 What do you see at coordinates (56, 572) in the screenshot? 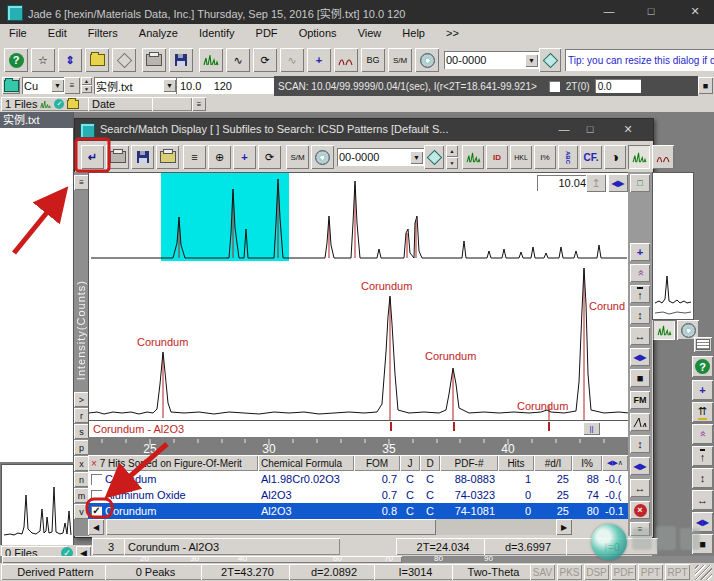
I see `statusbar-mode: Derived Pattern` at bounding box center [56, 572].